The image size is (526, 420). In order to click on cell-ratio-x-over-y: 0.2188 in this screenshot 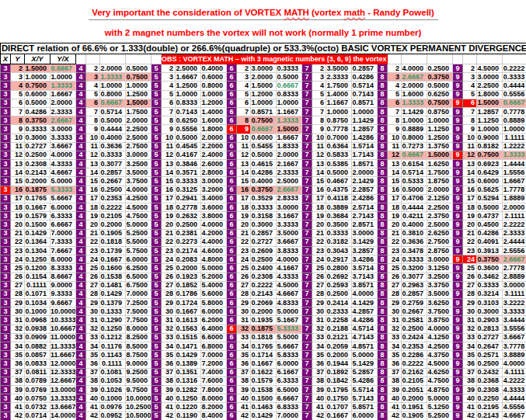, I will do `click(339, 329)`.